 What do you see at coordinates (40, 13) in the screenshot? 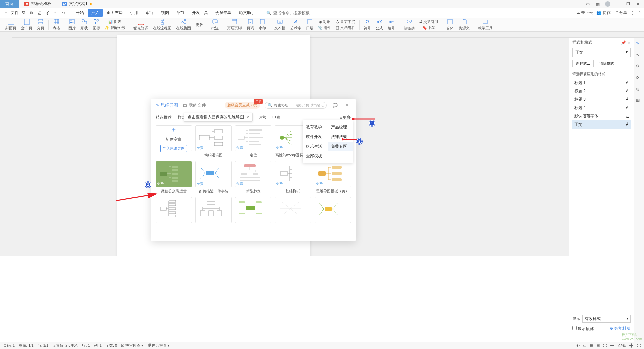
I see `print-icon: 🖨` at bounding box center [40, 13].